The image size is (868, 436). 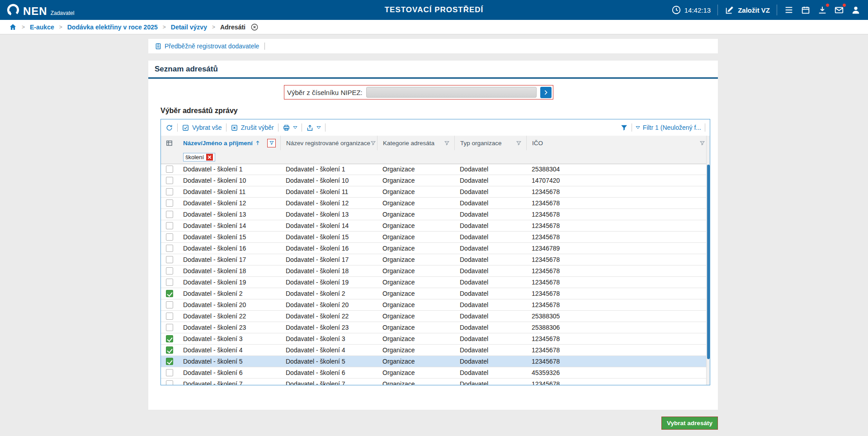 I want to click on select-column-header, so click(x=169, y=143).